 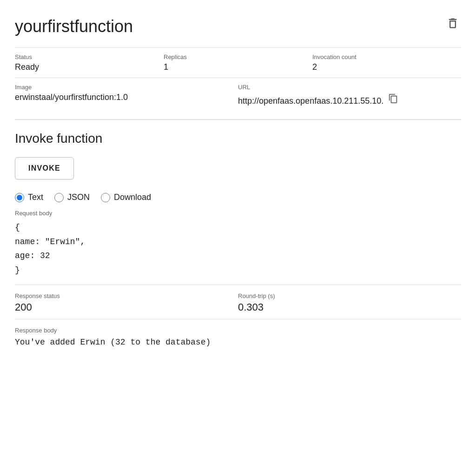 I want to click on response-status-value: 200, so click(x=126, y=307).